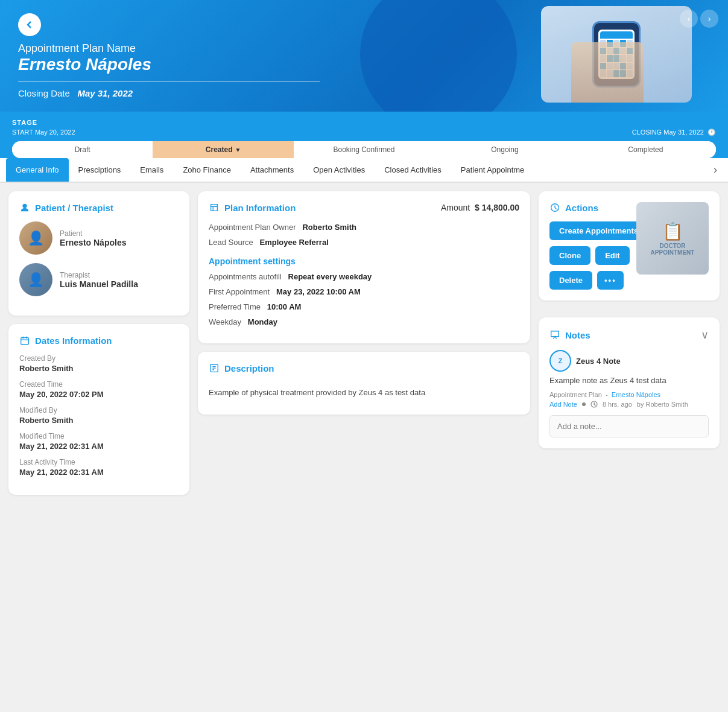 The height and width of the screenshot is (712, 728). Describe the element at coordinates (413, 170) in the screenshot. I see `tab-closed-activities: Closed Activities` at that location.